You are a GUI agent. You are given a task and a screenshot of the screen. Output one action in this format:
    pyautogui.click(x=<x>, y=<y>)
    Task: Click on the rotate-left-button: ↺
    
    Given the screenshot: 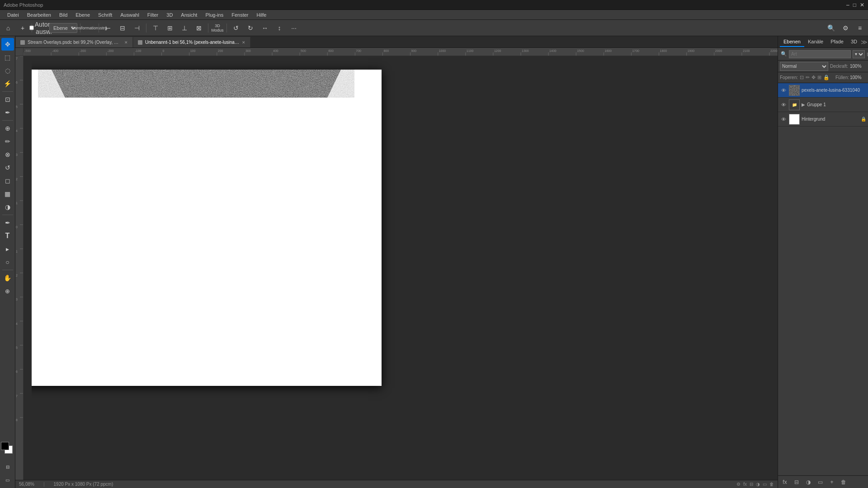 What is the action you would take?
    pyautogui.click(x=236, y=28)
    